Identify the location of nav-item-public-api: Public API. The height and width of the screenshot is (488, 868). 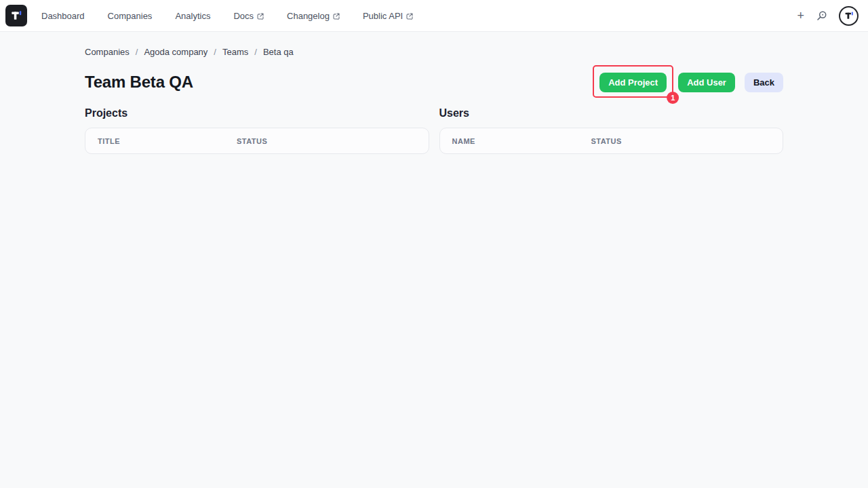
(388, 16).